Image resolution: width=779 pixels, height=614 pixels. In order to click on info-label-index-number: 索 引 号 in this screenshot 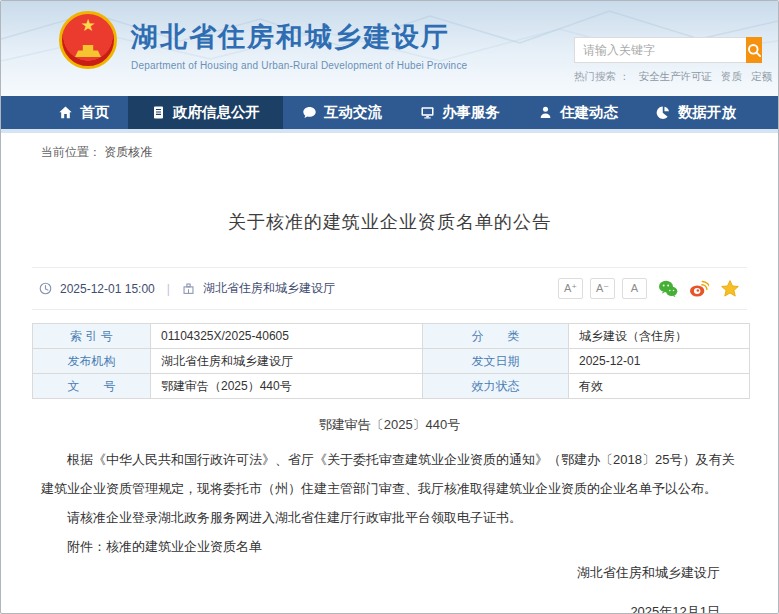, I will do `click(92, 336)`.